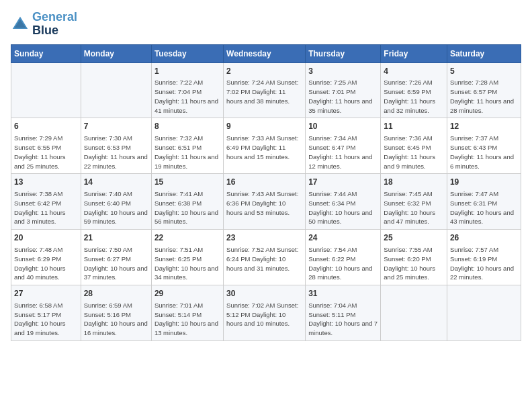  Describe the element at coordinates (343, 258) in the screenshot. I see `calendar-cell: 24Sunrise: 7:54 AM Sunset: 6:22 PM Dayli…` at that location.